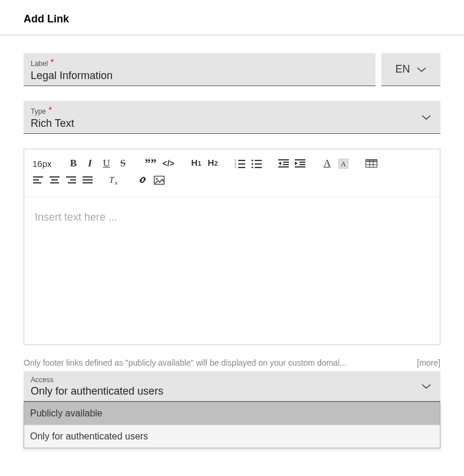  Describe the element at coordinates (371, 163) in the screenshot. I see `table-icon` at that location.